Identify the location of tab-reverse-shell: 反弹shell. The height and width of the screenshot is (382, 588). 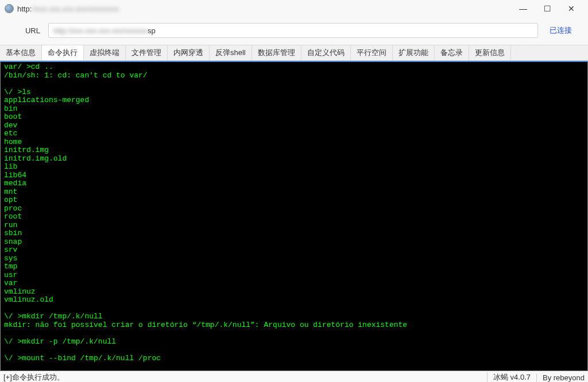
(231, 53).